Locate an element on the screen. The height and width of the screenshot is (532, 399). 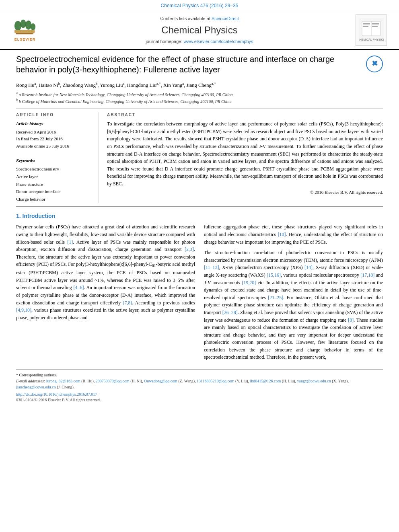
kw4: Donor-acceptor interface is located at coordinates (53, 191).